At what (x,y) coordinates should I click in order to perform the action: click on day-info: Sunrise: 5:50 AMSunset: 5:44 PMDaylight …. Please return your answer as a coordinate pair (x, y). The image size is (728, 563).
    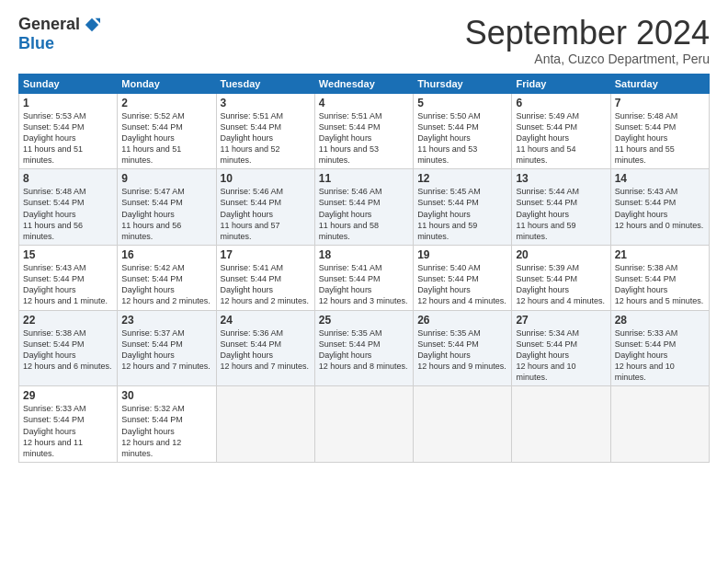
    Looking at the image, I should click on (449, 138).